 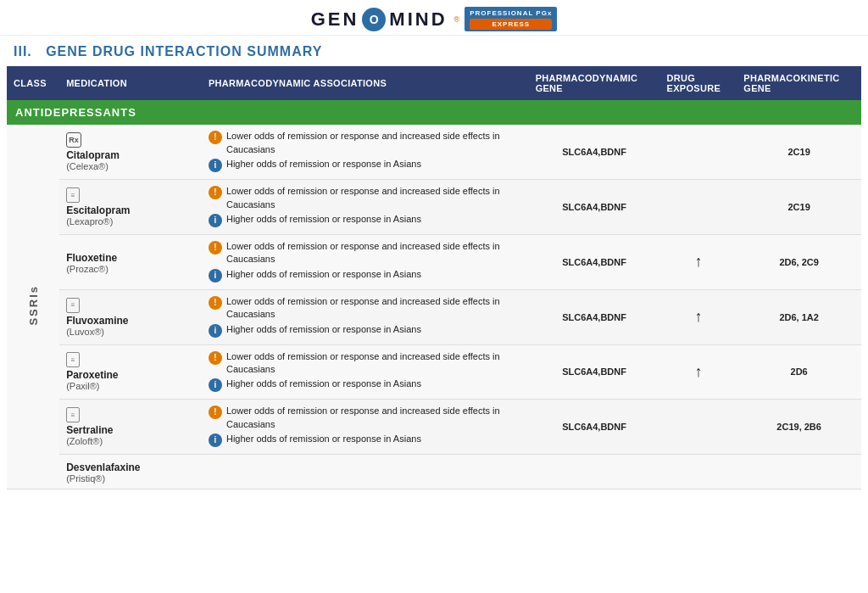 What do you see at coordinates (131, 441) in the screenshot?
I see `med-brand: (Zoloft®)` at bounding box center [131, 441].